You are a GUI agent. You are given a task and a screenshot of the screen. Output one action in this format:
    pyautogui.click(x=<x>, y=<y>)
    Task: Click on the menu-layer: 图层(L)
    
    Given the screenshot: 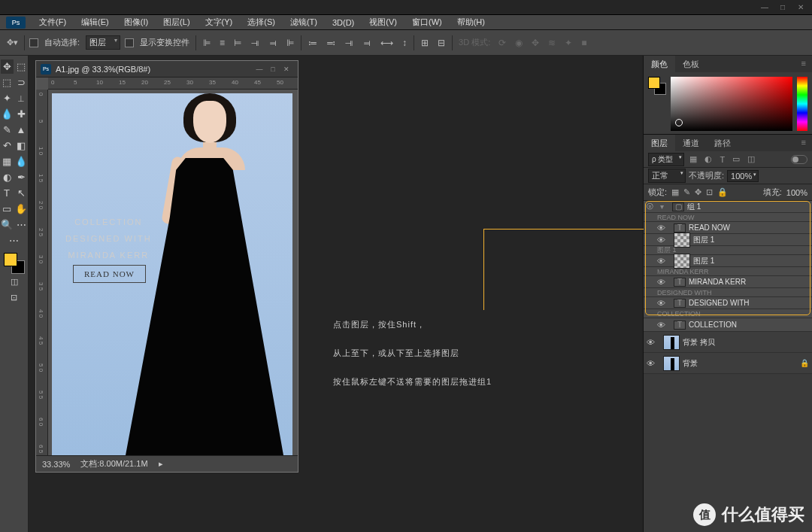 What is the action you would take?
    pyautogui.click(x=176, y=23)
    